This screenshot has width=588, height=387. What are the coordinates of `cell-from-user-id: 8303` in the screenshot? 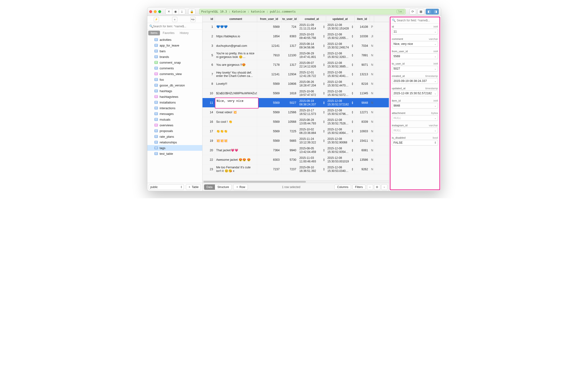 It's located at (269, 160).